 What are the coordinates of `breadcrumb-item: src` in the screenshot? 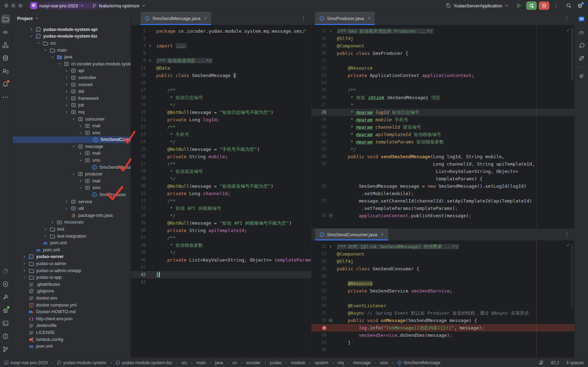 It's located at (184, 363).